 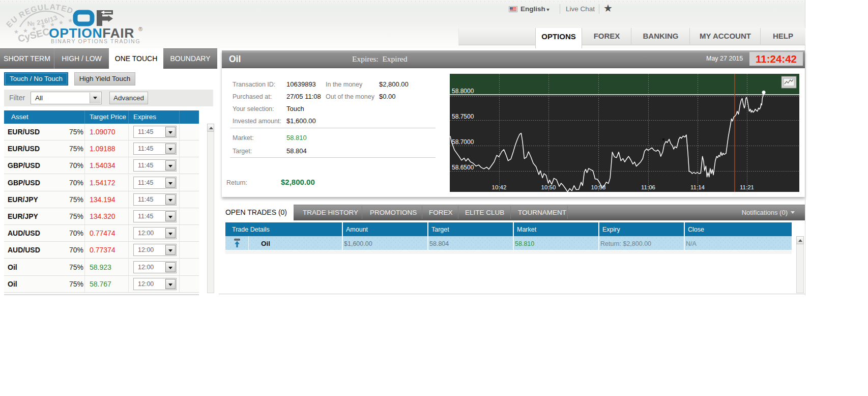 What do you see at coordinates (648, 187) in the screenshot?
I see `svg-text: 11:06` at bounding box center [648, 187].